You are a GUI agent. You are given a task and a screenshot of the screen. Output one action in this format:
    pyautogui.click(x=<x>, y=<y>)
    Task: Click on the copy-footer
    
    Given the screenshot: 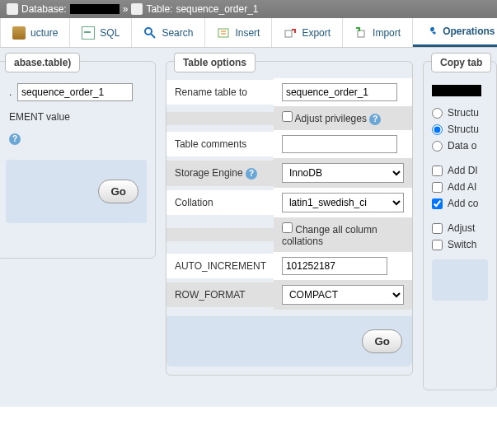 What is the action you would take?
    pyautogui.click(x=460, y=280)
    